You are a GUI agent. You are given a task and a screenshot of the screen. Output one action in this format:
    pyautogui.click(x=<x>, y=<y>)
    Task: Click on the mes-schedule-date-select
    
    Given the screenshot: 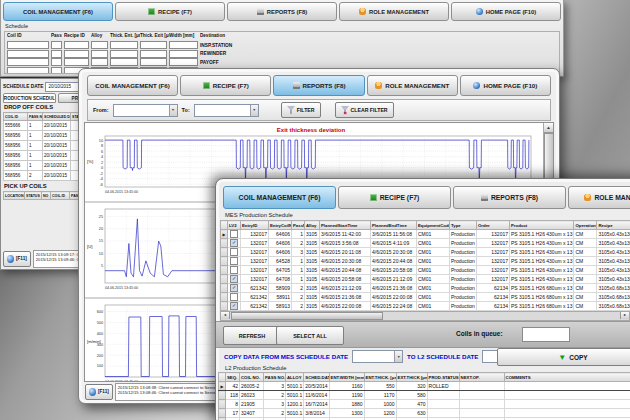 What is the action you would take?
    pyautogui.click(x=378, y=356)
    